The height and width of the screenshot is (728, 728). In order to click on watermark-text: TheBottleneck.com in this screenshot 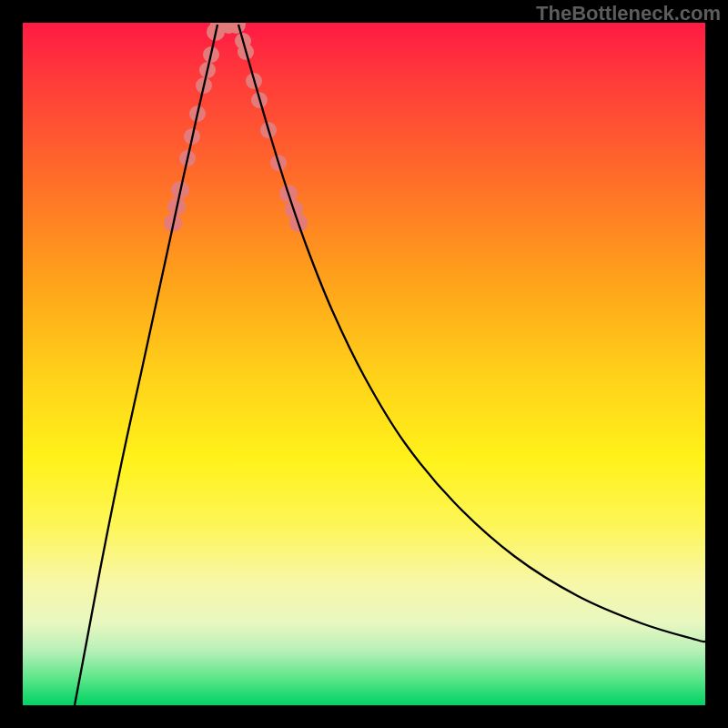, I will do `click(628, 14)`.